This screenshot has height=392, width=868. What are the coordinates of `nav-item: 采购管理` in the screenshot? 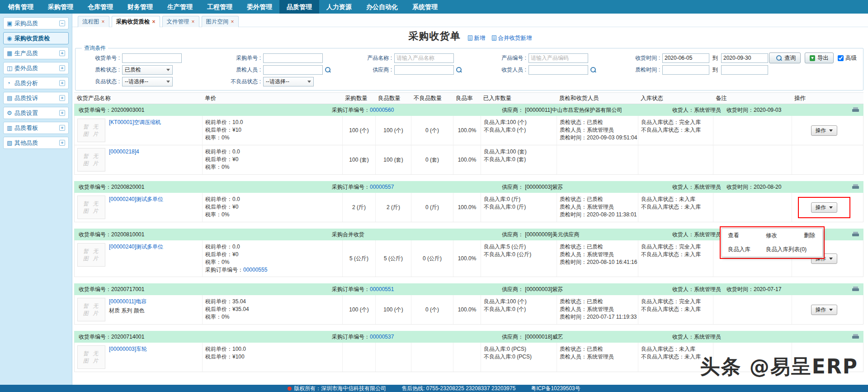 It's located at (61, 7).